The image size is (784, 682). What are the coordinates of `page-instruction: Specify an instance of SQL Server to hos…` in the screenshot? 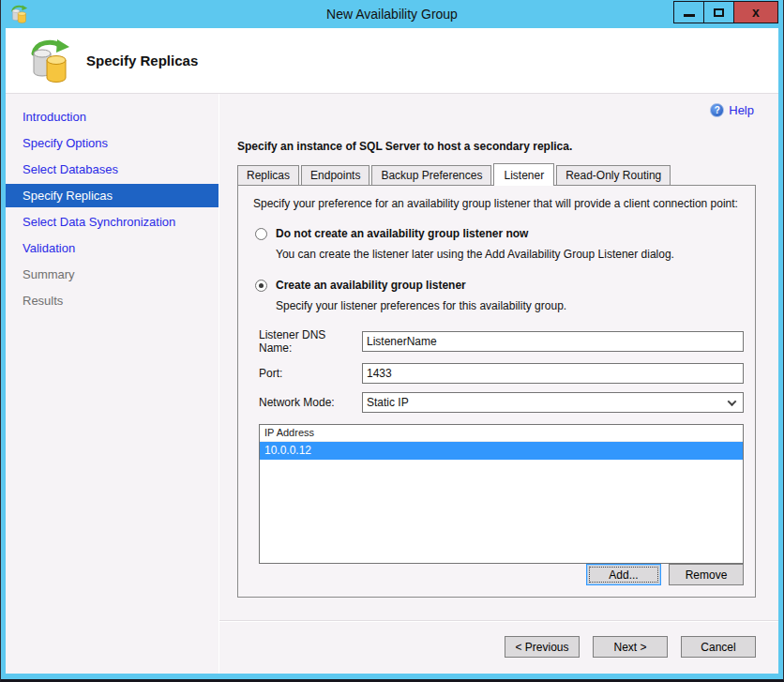 It's located at (497, 146).